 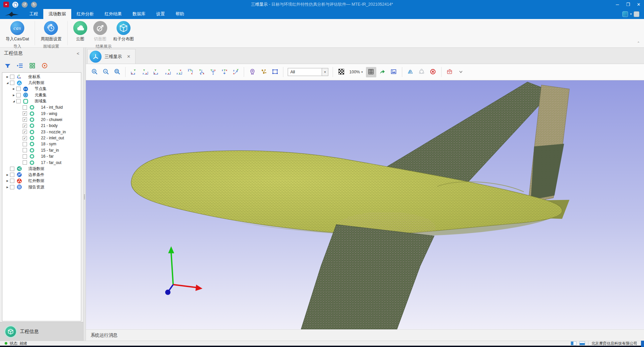 What do you see at coordinates (628, 5) in the screenshot?
I see `maximize-button: ❐` at bounding box center [628, 5].